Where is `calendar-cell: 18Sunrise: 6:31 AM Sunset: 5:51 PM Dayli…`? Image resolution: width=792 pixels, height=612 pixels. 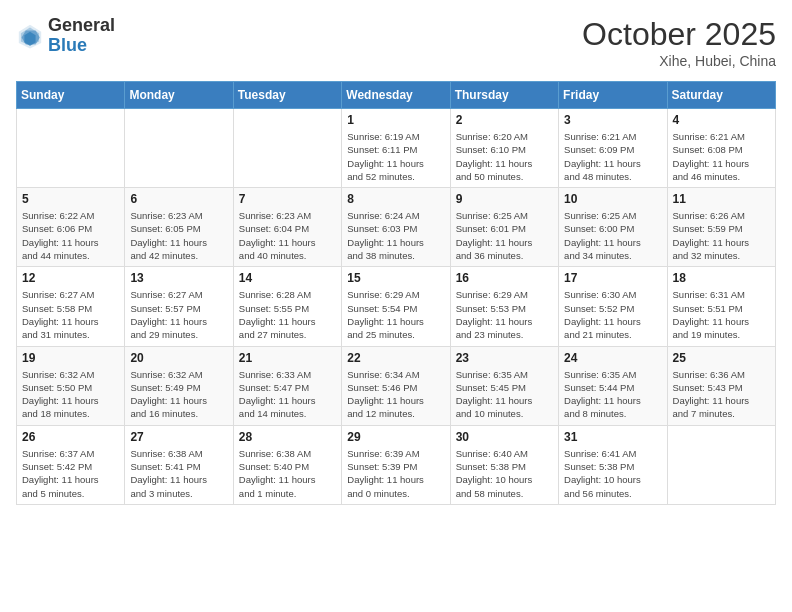 calendar-cell: 18Sunrise: 6:31 AM Sunset: 5:51 PM Dayli… is located at coordinates (721, 306).